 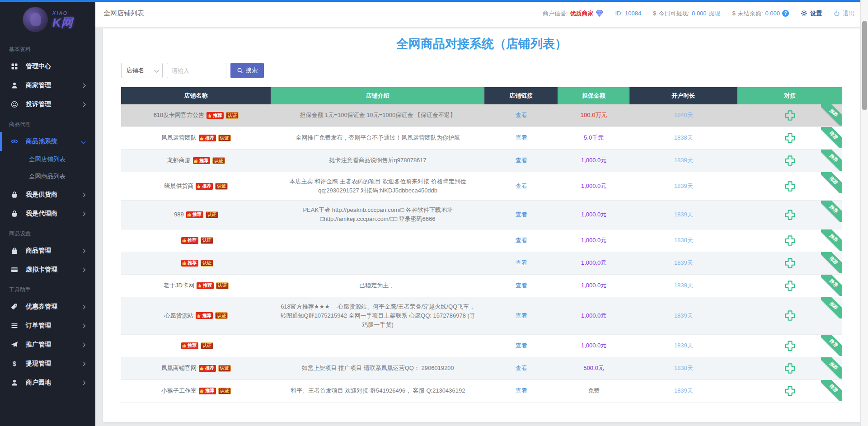 I want to click on sidebar-item-label: 我是代理商, so click(x=42, y=214).